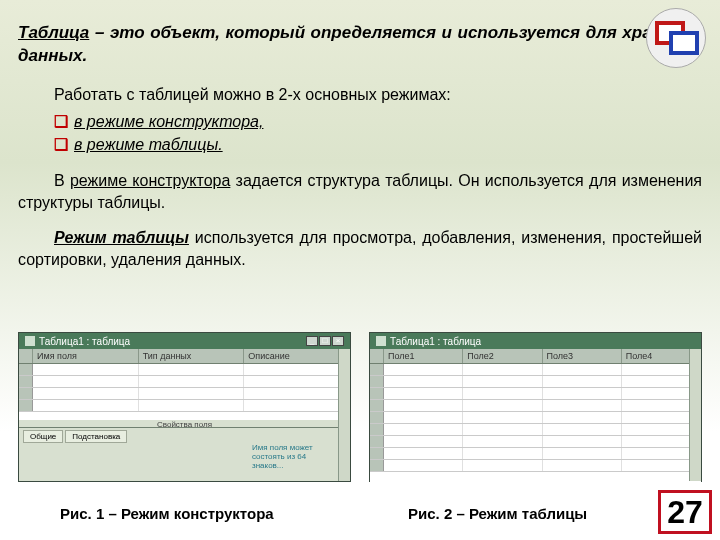 Image resolution: width=720 pixels, height=540 pixels. What do you see at coordinates (502, 356) in the screenshot?
I see `col-2: Поле2` at bounding box center [502, 356].